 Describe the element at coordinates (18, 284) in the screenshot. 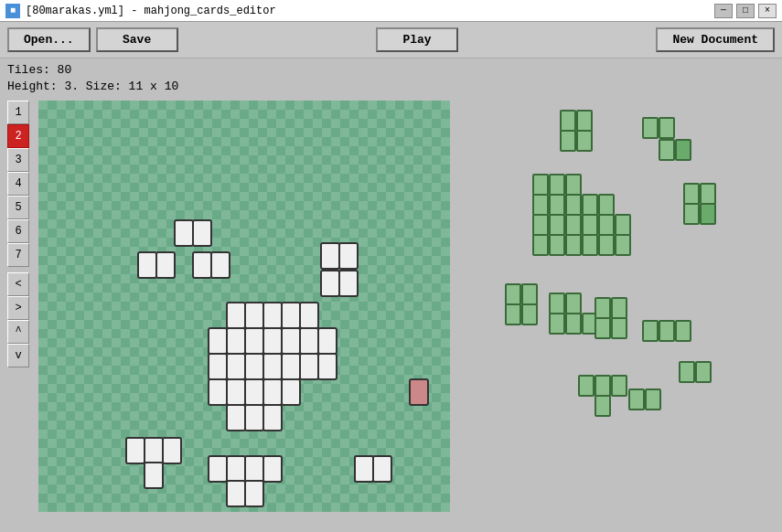

I see `nav-left: <` at that location.